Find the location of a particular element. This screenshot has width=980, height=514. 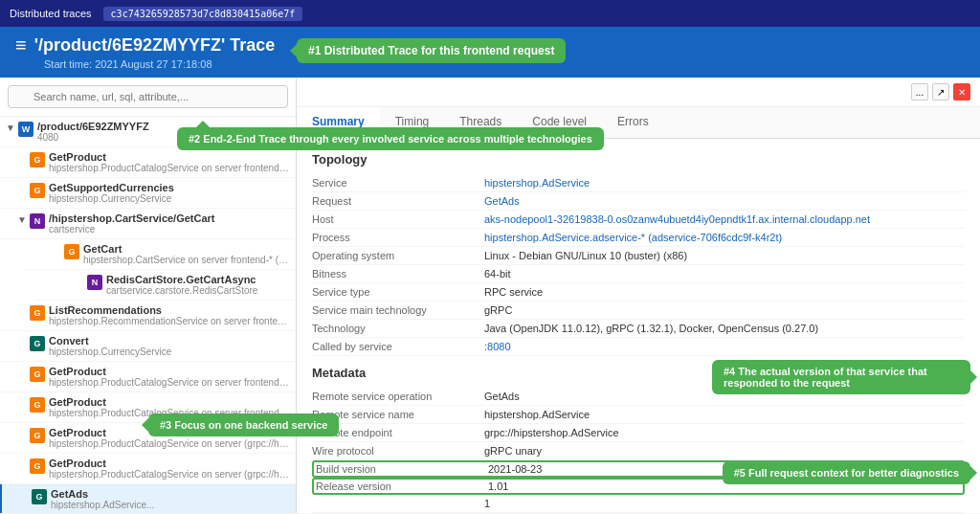

tree-item-name: ListRecommendations is located at coordinates (169, 310).